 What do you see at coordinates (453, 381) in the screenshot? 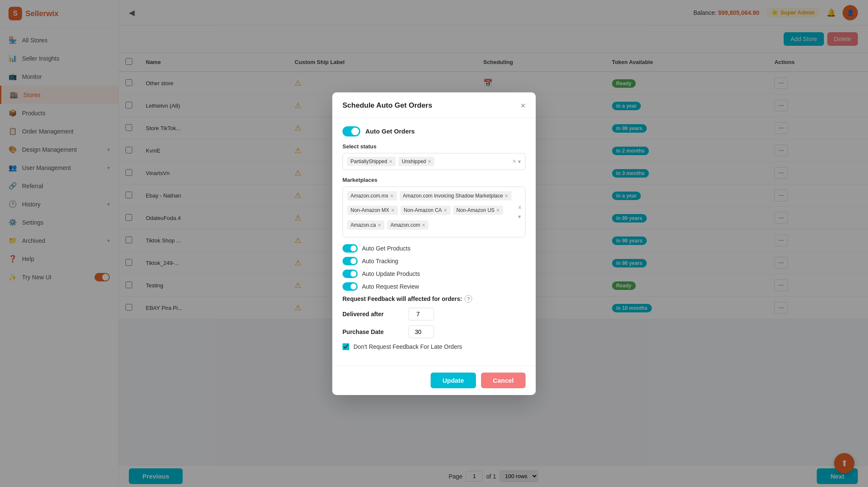
I see `update-button: Update` at bounding box center [453, 381].